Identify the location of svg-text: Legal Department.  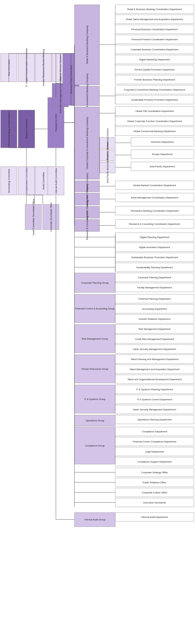
(155, 452).